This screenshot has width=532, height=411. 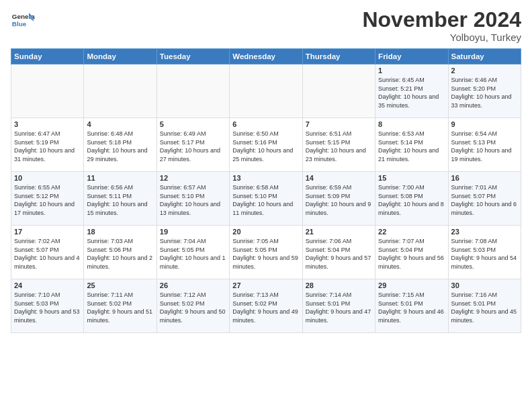 I want to click on day-number: 24, so click(x=47, y=285).